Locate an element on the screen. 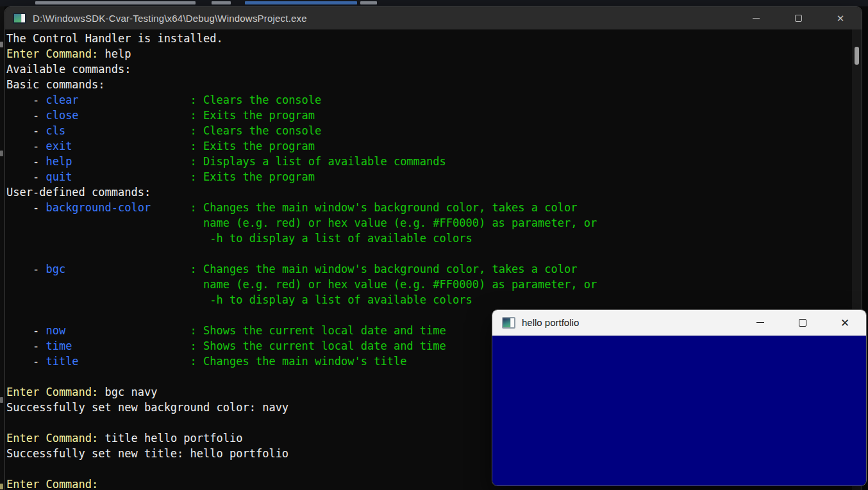 The height and width of the screenshot is (490, 868). console-window-title: D:\WindowsSDK-Cvar-Testing\x64\Debug\Win… is located at coordinates (170, 18).